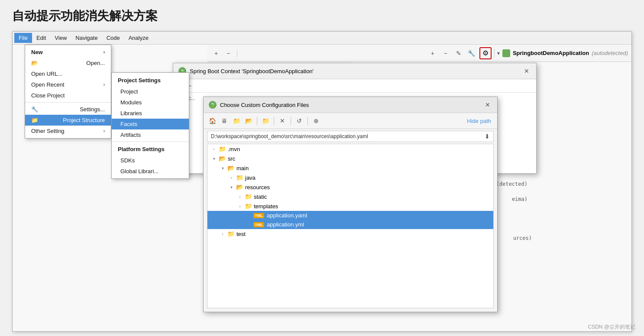 The width and height of the screenshot is (644, 336). I want to click on spring-context-close: ✕, so click(527, 71).